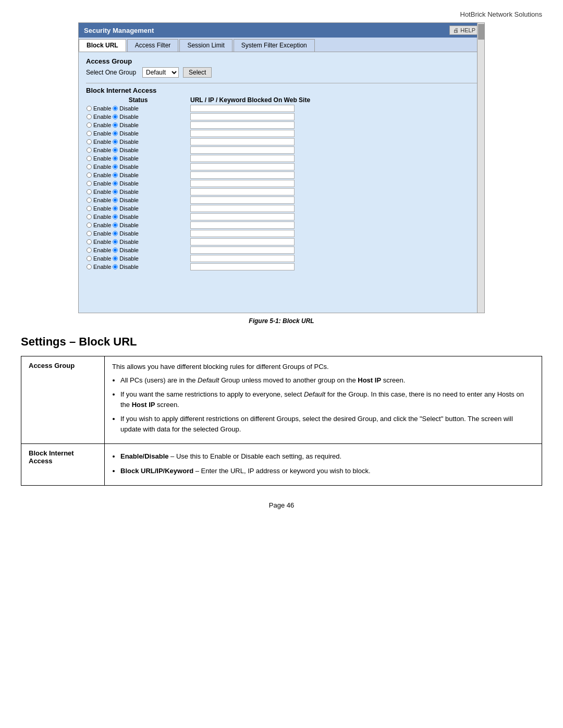 Image resolution: width=563 pixels, height=728 pixels. Describe the element at coordinates (161, 72) in the screenshot. I see `group-dropdown: Default Group 1 Group 2` at that location.